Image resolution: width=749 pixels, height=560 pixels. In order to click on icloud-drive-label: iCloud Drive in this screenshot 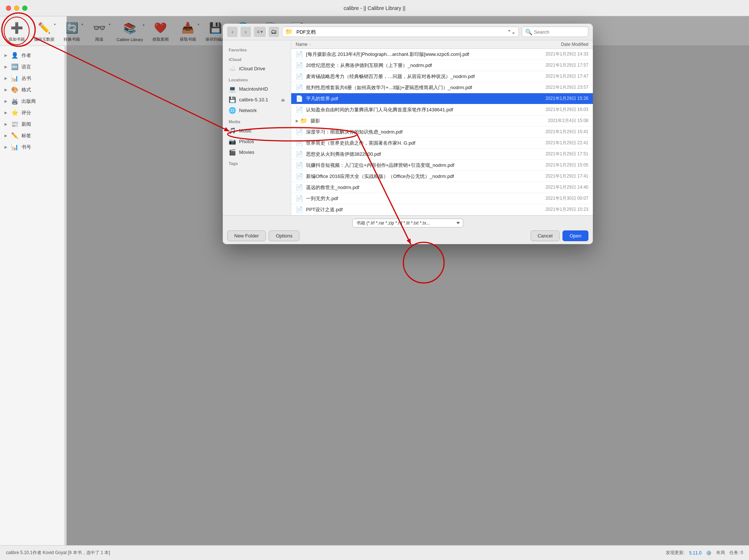, I will do `click(252, 69)`.